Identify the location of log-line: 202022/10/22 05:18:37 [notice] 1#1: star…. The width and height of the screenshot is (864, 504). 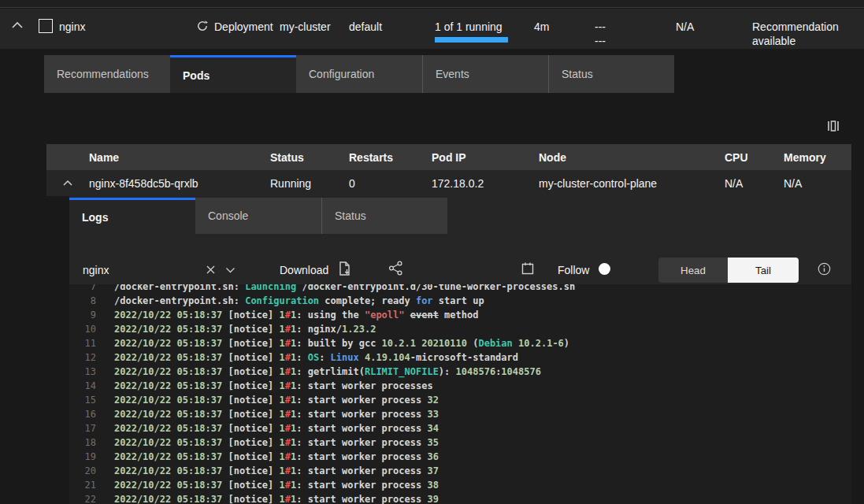
(460, 471).